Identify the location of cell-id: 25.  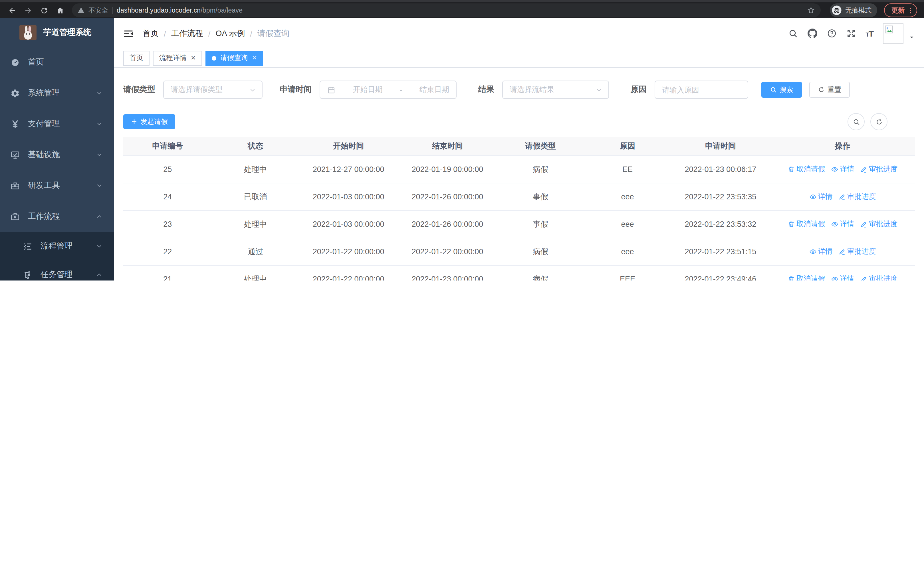
(168, 170).